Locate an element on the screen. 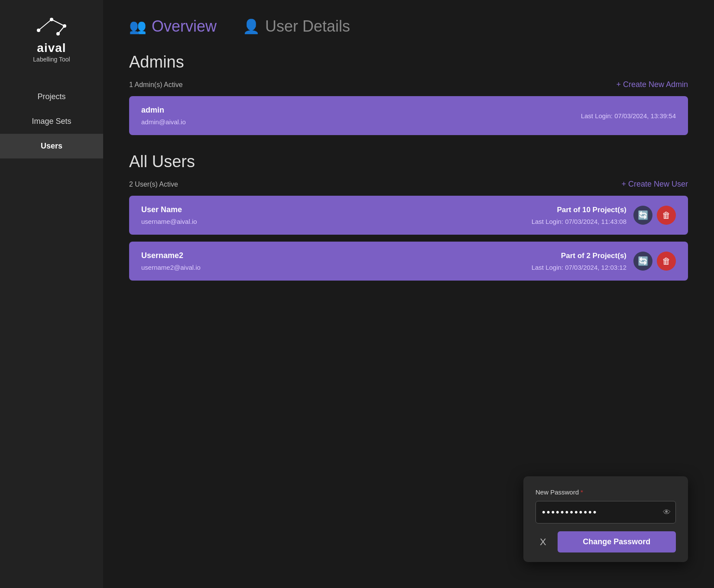 The height and width of the screenshot is (588, 714). admins-title: Admins is located at coordinates (409, 62).